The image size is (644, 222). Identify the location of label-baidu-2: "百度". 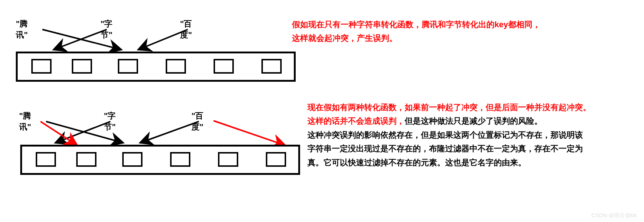
(197, 121).